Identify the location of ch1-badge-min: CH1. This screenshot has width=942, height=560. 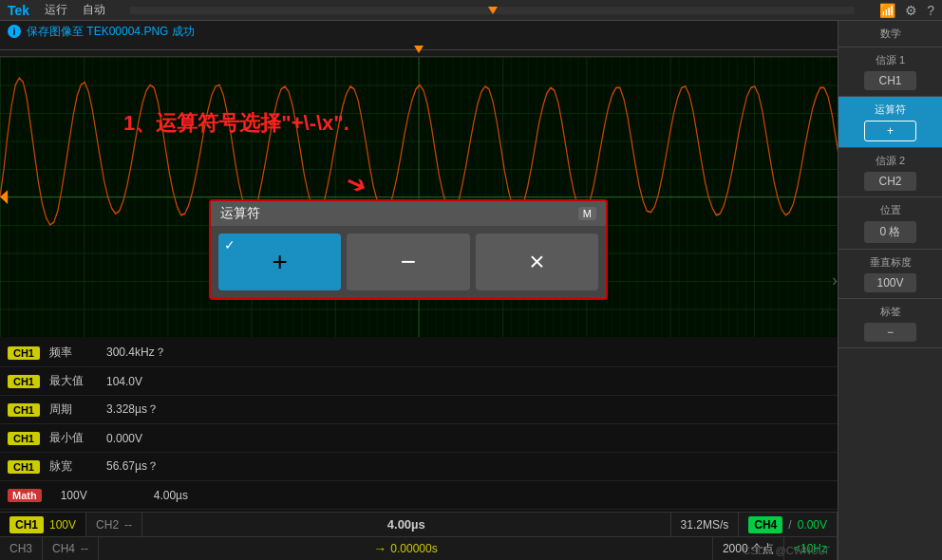
(24, 439).